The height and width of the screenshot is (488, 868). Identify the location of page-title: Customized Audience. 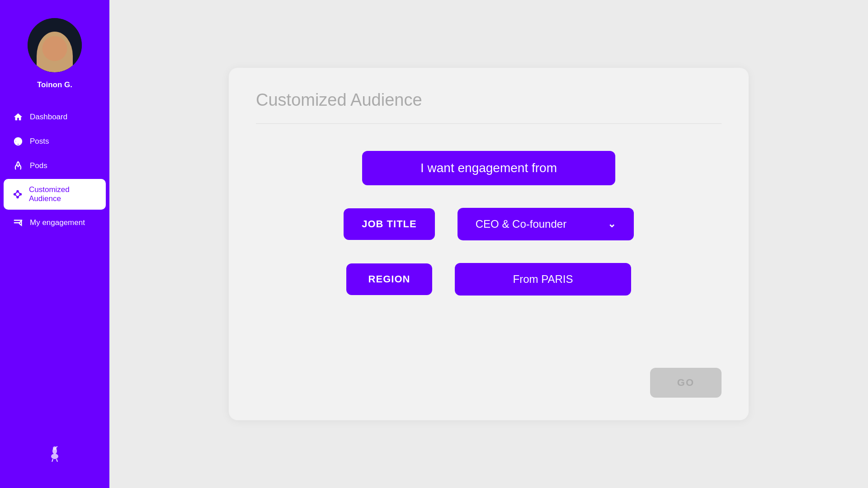
(489, 100).